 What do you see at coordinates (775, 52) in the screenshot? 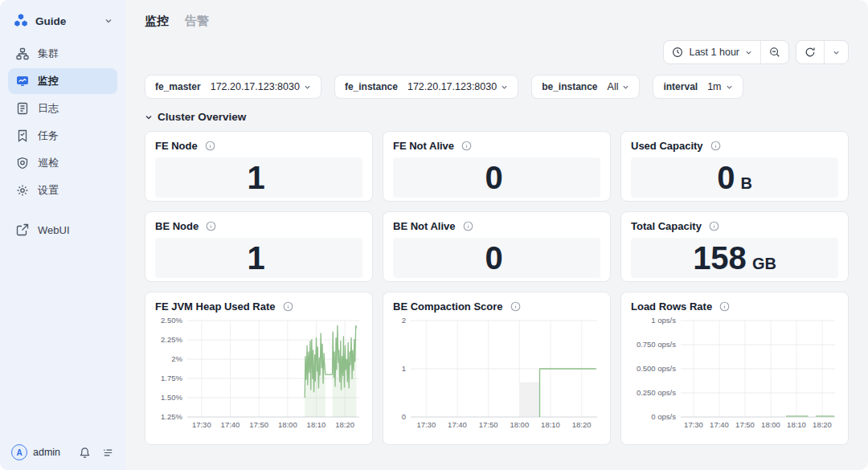
I see `zoom-out-button` at bounding box center [775, 52].